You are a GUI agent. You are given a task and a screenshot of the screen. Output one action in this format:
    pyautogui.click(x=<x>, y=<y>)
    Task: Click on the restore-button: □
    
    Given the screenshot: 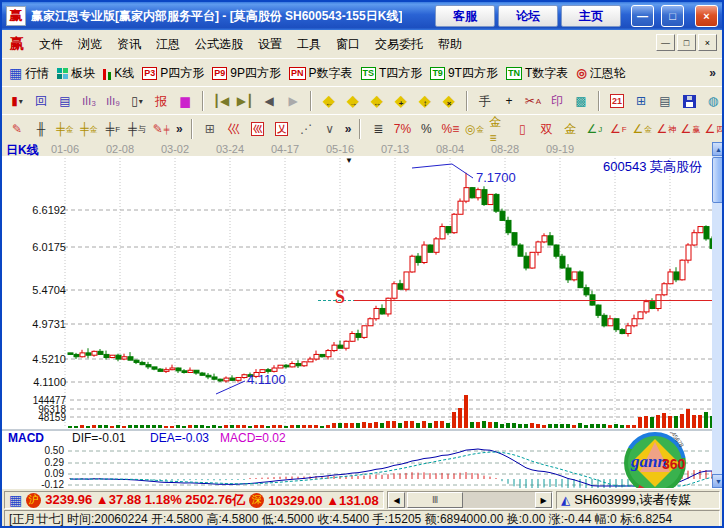 What is the action you would take?
    pyautogui.click(x=672, y=16)
    